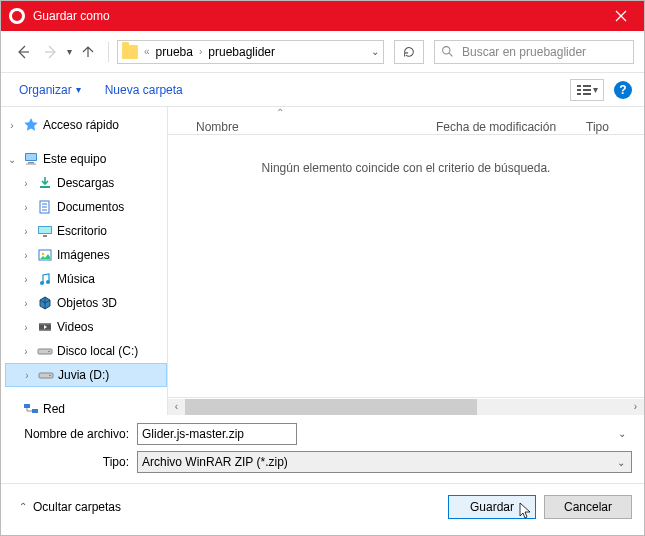 This screenshot has height=536, width=645. What do you see at coordinates (511, 127) in the screenshot?
I see `column-modified: Fecha de modificación` at bounding box center [511, 127].